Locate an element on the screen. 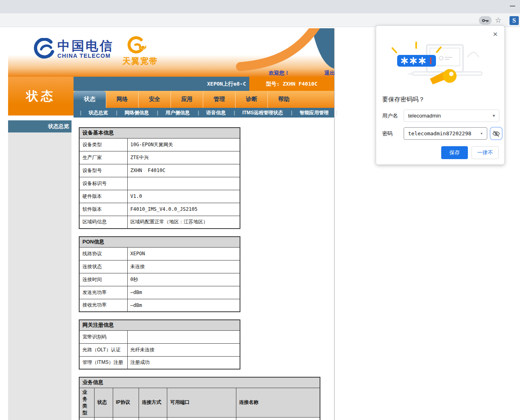 The height and width of the screenshot is (420, 520). row-value: ZTE中兴 is located at coordinates (183, 158).